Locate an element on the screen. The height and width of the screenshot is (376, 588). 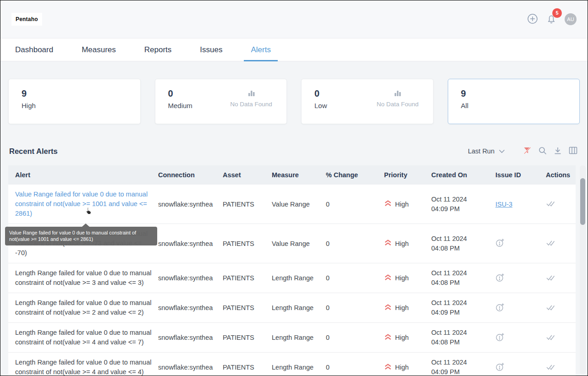
created-cell: Oct 11 2024 04:09 PM is located at coordinates (463, 308).